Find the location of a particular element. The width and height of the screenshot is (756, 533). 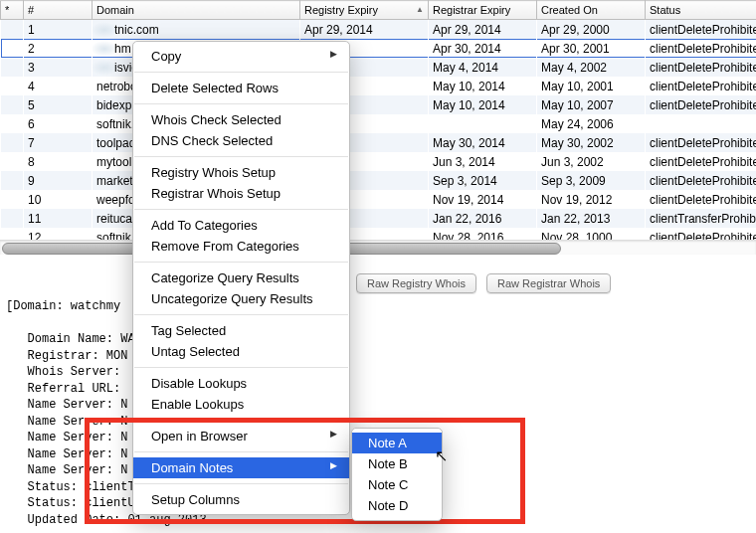

menu-categorize-query: Categorize Query Results is located at coordinates (241, 278).